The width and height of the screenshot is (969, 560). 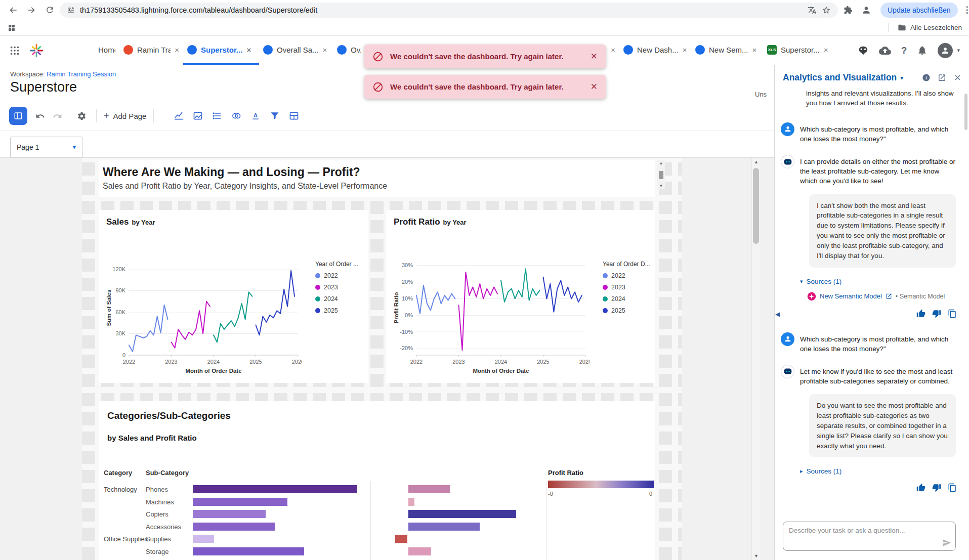 I want to click on scrollbar-down-icon: ▼, so click(x=756, y=556).